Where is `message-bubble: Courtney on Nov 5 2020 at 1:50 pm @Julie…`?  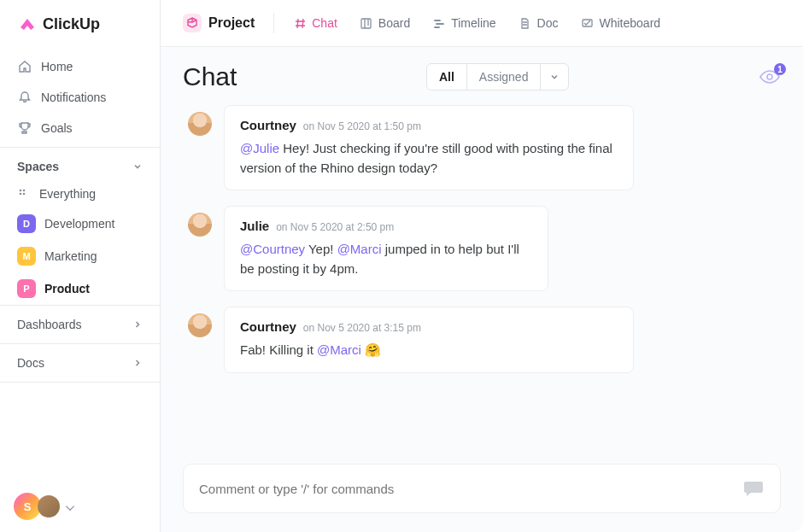 message-bubble: Courtney on Nov 5 2020 at 1:50 pm @Julie… is located at coordinates (429, 148).